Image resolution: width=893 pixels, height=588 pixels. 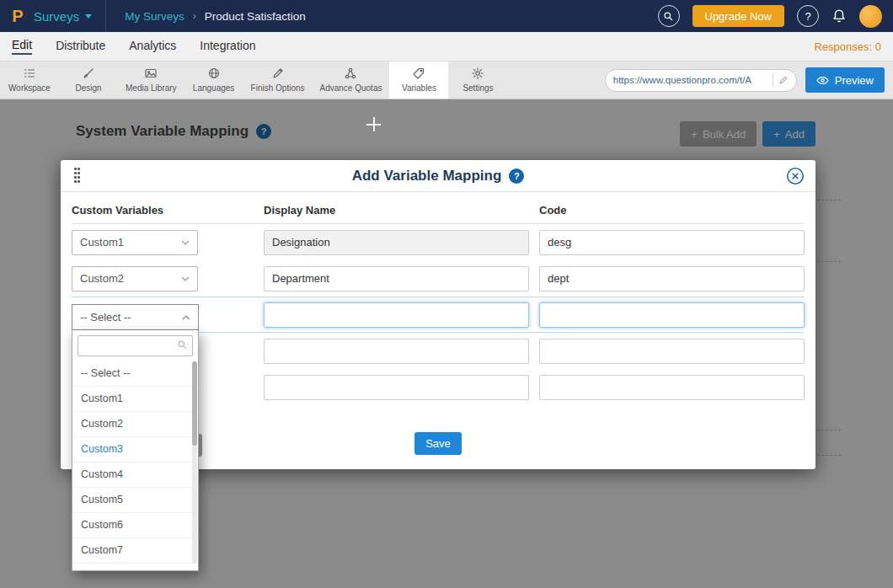 What do you see at coordinates (672, 214) in the screenshot?
I see `col-code: Code` at bounding box center [672, 214].